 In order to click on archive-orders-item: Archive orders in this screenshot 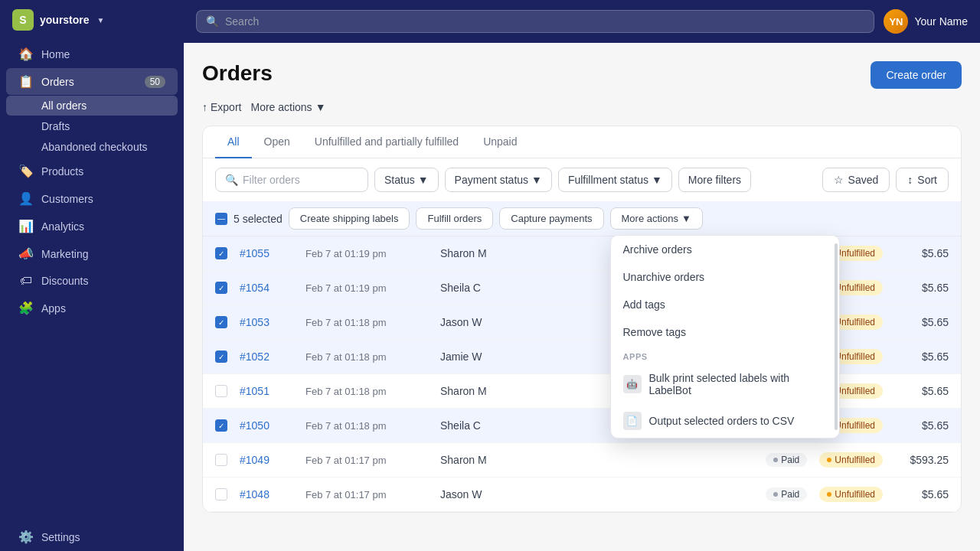, I will do `click(725, 249)`.